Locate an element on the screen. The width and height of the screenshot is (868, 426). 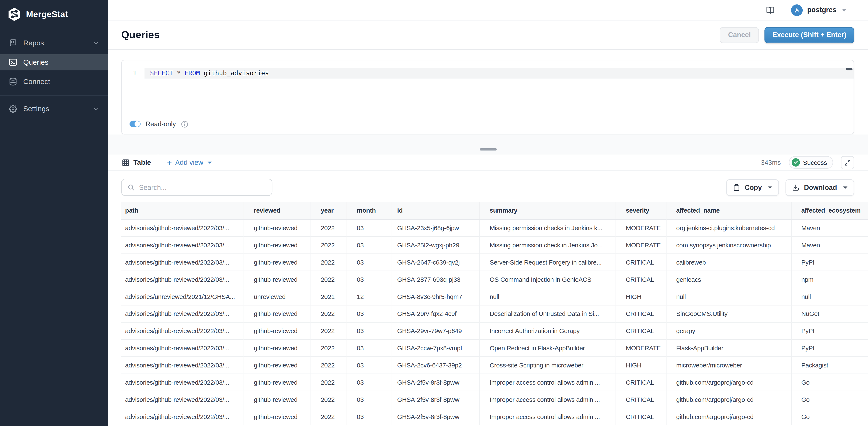
sidebar-item-queries: Queries is located at coordinates (54, 62).